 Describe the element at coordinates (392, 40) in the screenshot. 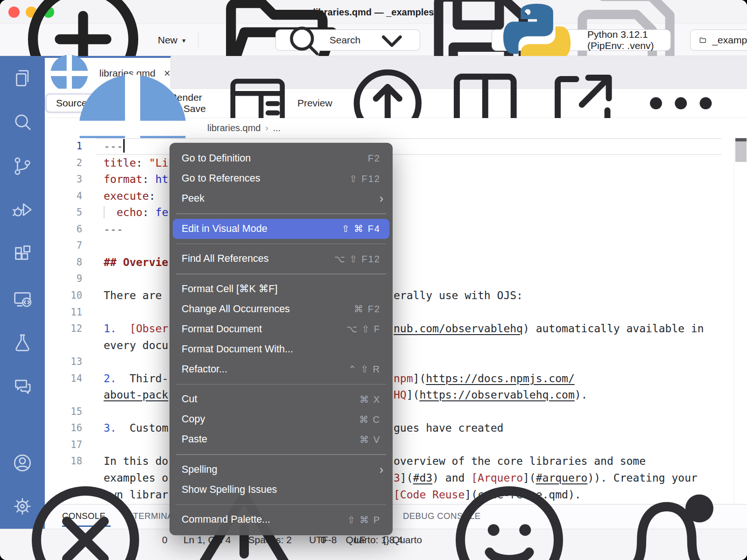

I see `search-chevron-down-icon` at that location.